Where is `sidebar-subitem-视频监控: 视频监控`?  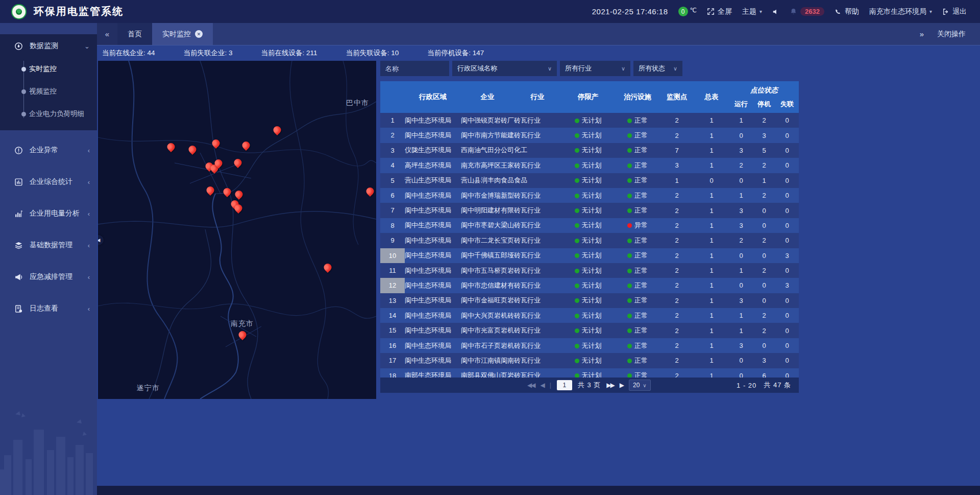
sidebar-subitem-视频监控: 视频监控 is located at coordinates (63, 91).